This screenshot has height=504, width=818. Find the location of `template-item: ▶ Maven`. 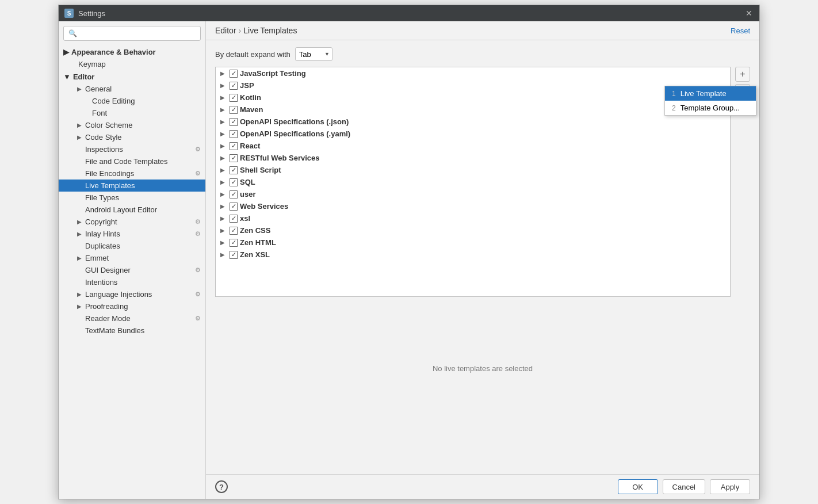

template-item: ▶ Maven is located at coordinates (473, 109).